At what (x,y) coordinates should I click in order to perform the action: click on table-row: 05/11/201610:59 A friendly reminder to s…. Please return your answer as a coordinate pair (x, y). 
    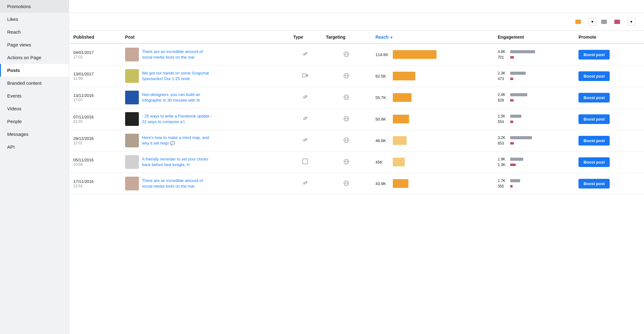
    Looking at the image, I should click on (356, 162).